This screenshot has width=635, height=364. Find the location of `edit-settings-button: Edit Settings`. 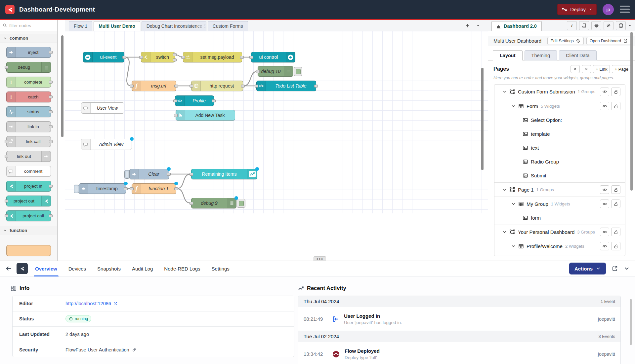

edit-settings-button: Edit Settings is located at coordinates (566, 41).